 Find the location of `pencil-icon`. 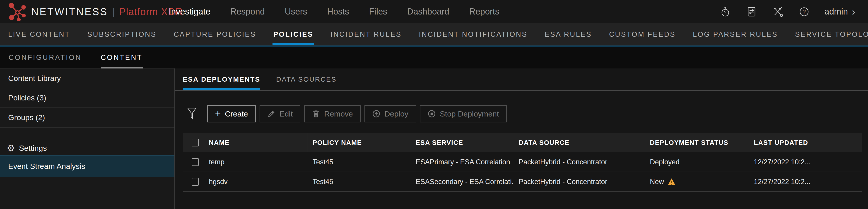

pencil-icon is located at coordinates (271, 114).